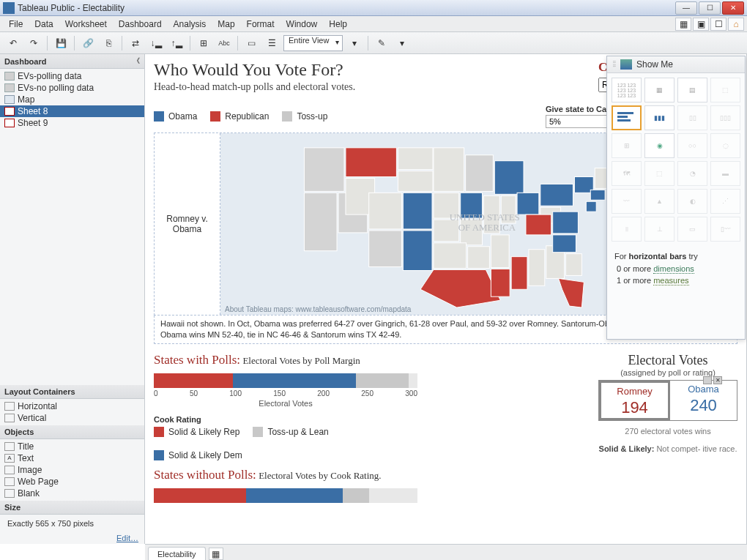 The image size is (747, 560). I want to click on close-button: ✕, so click(733, 8).